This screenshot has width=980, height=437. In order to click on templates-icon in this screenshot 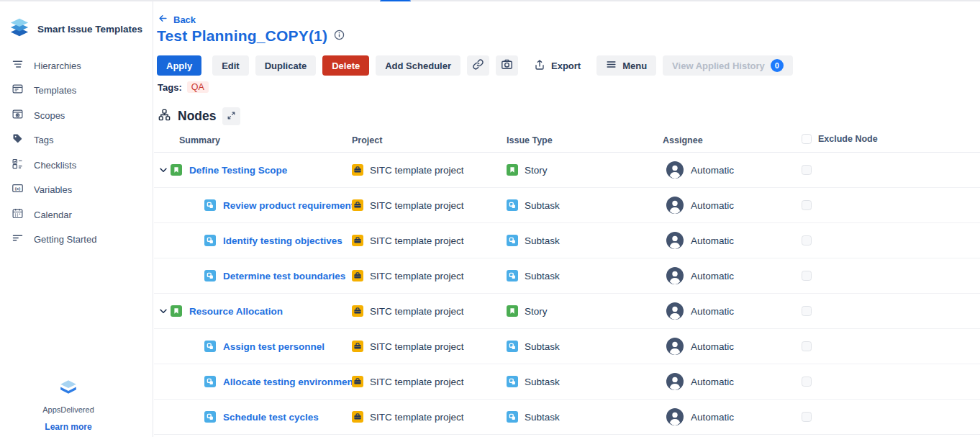, I will do `click(17, 91)`.